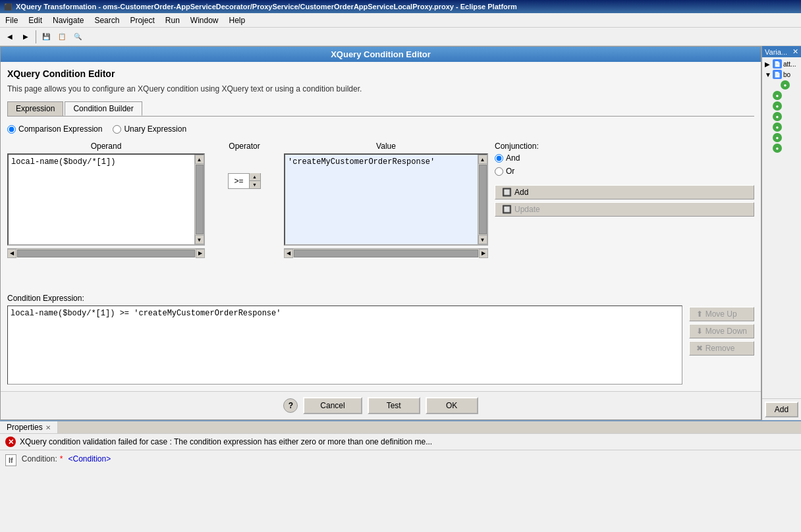 The width and height of the screenshot is (801, 532). What do you see at coordinates (173, 20) in the screenshot?
I see `menu-run: Run` at bounding box center [173, 20].